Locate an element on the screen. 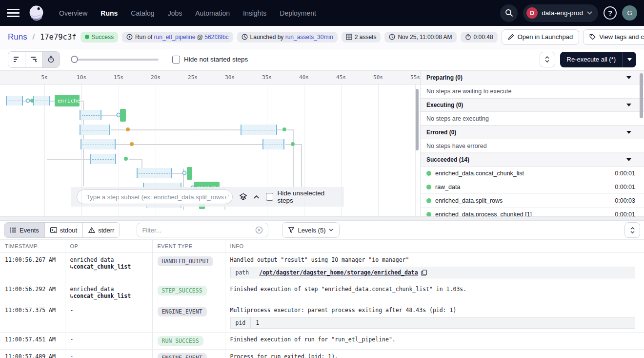 The width and height of the screenshot is (644, 358). step-row: raw_data0:00:01 is located at coordinates (532, 187).